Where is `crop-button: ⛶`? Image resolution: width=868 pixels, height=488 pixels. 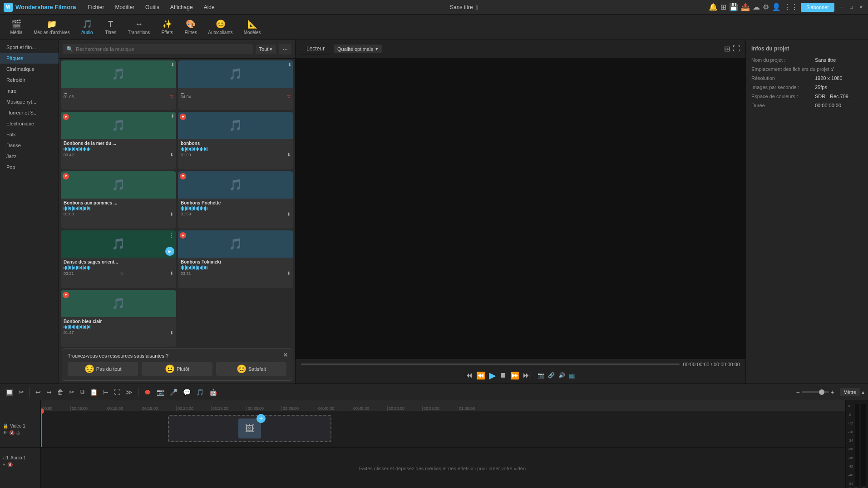 crop-button: ⛶ is located at coordinates (117, 392).